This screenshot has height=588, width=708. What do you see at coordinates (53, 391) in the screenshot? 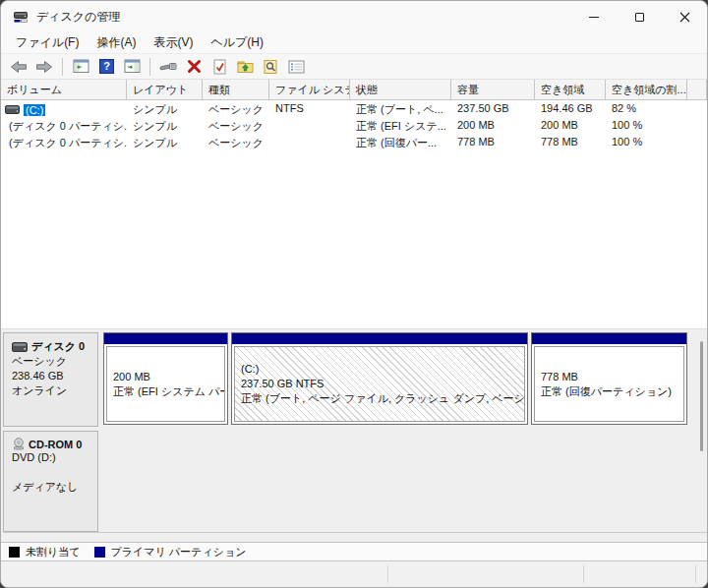
I see `disk0-status: オンライン` at bounding box center [53, 391].